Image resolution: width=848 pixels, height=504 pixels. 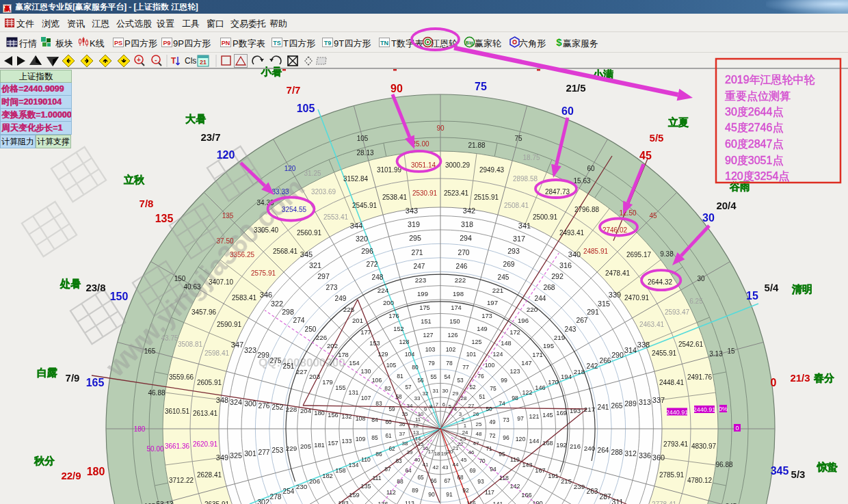 What do you see at coordinates (242, 254) in the screenshot?
I see `svg-text: 3356.25` at bounding box center [242, 254].